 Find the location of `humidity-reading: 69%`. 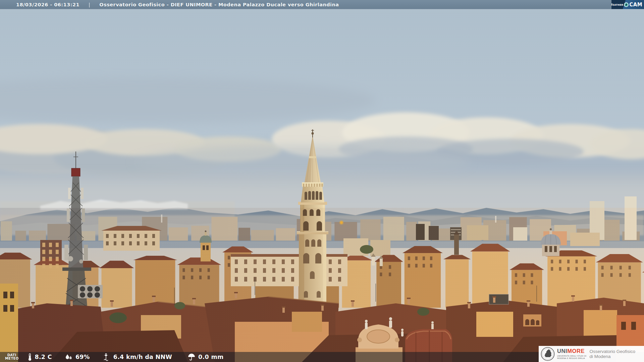

humidity-reading: 69% is located at coordinates (77, 357).